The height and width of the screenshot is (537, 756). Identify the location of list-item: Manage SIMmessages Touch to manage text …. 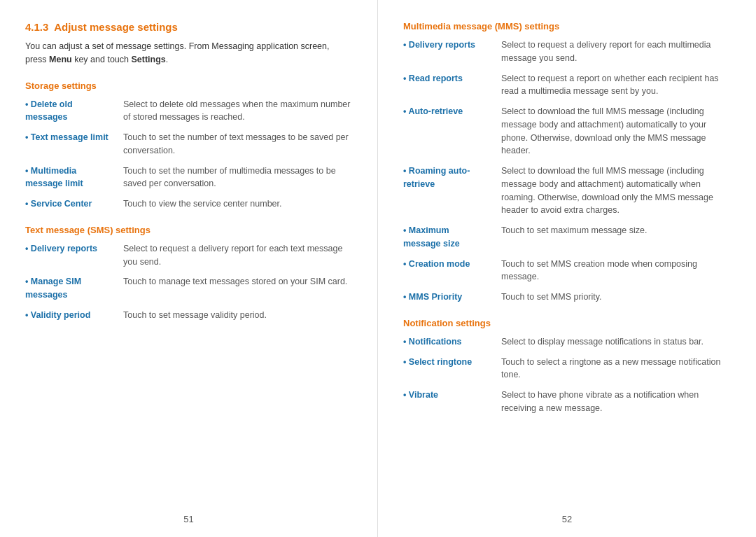
(189, 288).